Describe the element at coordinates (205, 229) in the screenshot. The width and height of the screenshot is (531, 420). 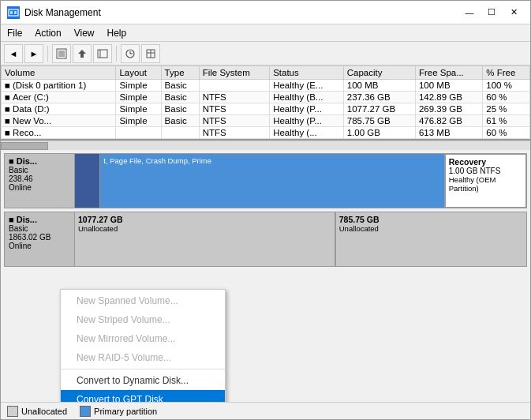
I see `partition-1-0-status: Unallocated` at that location.